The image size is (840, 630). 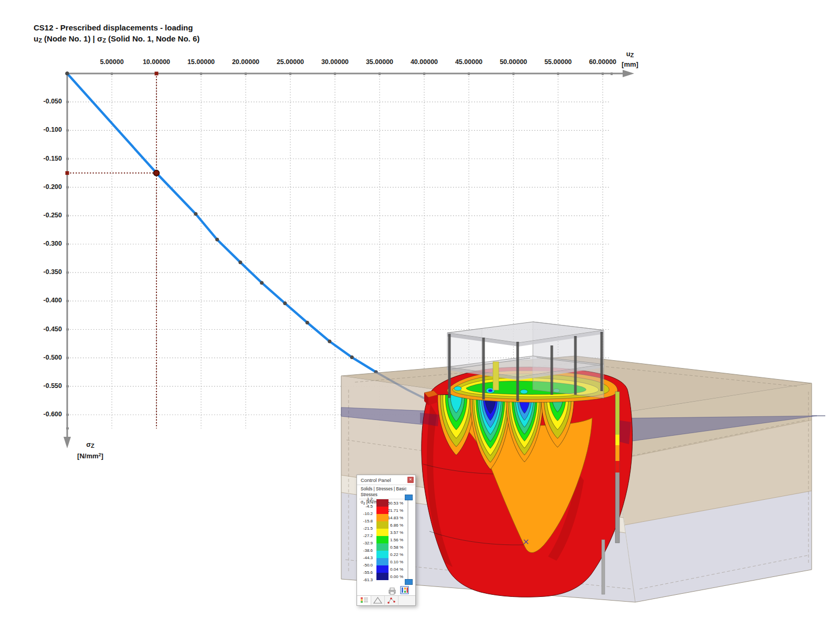 I want to click on panel-settings-button, so click(x=405, y=590).